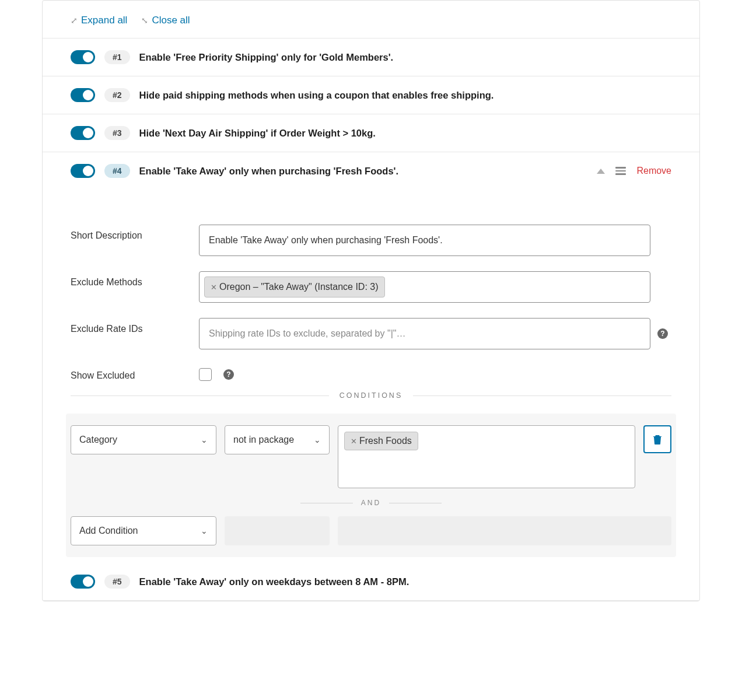 The width and height of the screenshot is (742, 700). I want to click on method-tag: ✕ Oregon – "Take Away" (Instance ID: 3), so click(295, 287).